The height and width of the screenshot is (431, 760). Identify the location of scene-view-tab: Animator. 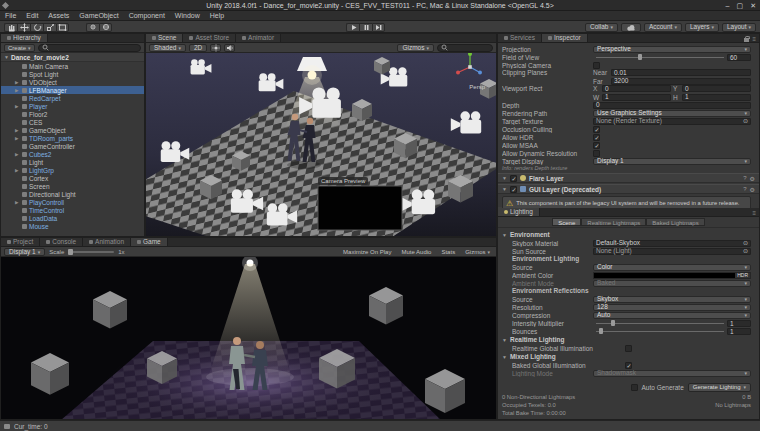
(258, 38).